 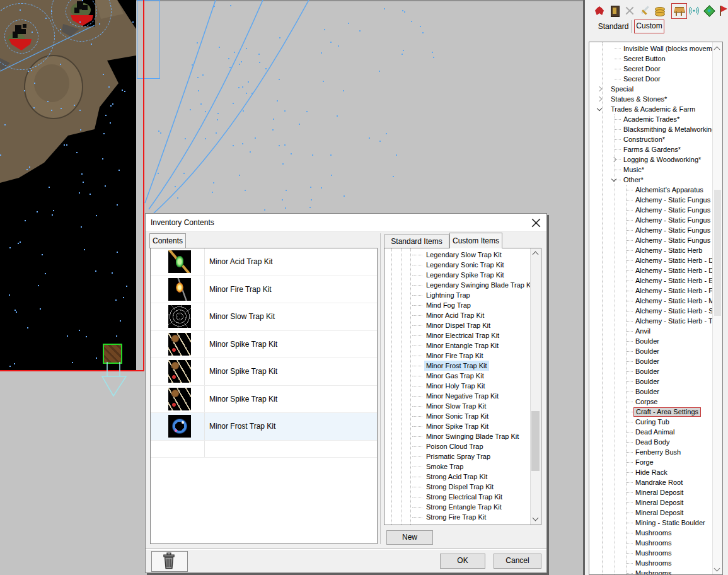 What do you see at coordinates (613, 26) in the screenshot?
I see `tab-standard: Standard` at bounding box center [613, 26].